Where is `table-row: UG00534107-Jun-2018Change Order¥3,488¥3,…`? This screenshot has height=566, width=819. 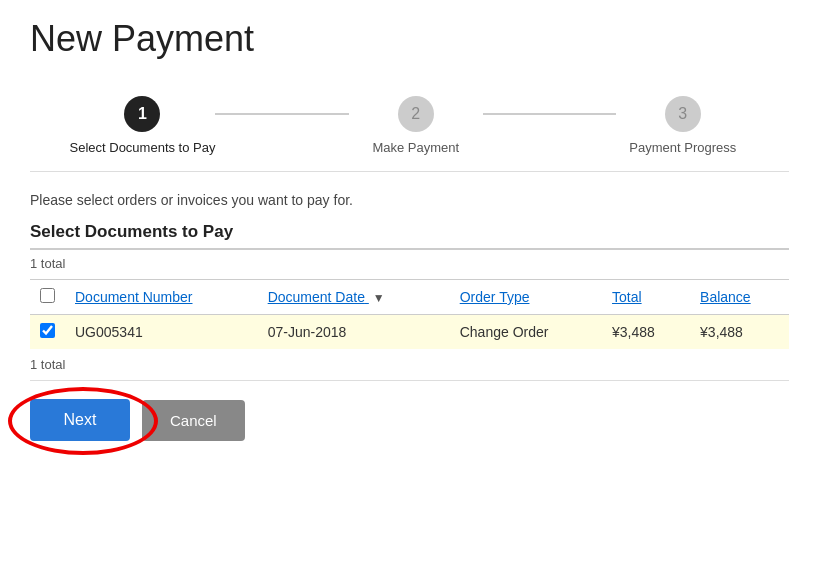
table-row: UG00534107-Jun-2018Change Order¥3,488¥3,… is located at coordinates (410, 332).